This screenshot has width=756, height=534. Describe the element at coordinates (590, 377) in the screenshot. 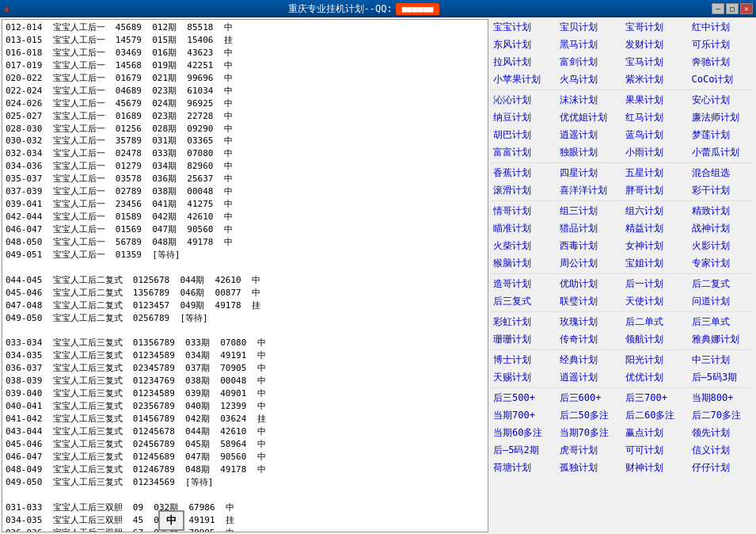

I see `plan-link-19-1: 逍遥计划` at that location.